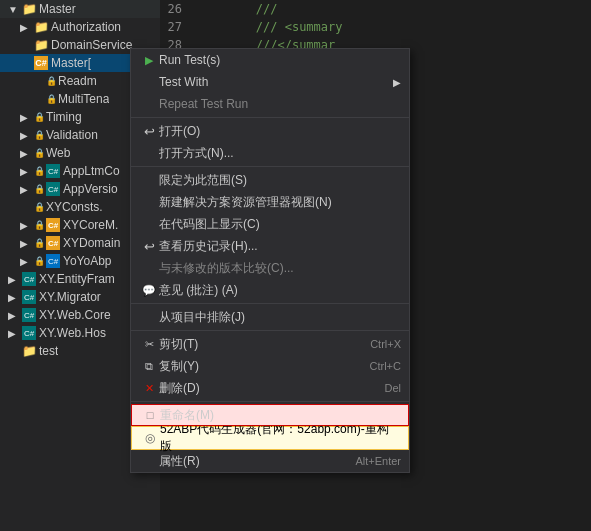 Image resolution: width=591 pixels, height=531 pixels. I want to click on project-icon-xyd: C#, so click(53, 243).